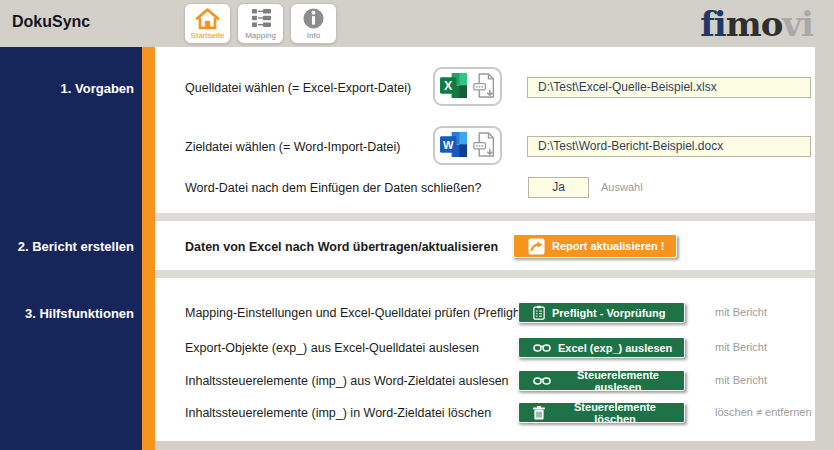 This screenshot has width=834, height=450. I want to click on read-controls-label: Inhaltssteuerelemente (imp_) aus Word-Zi…, so click(347, 381).